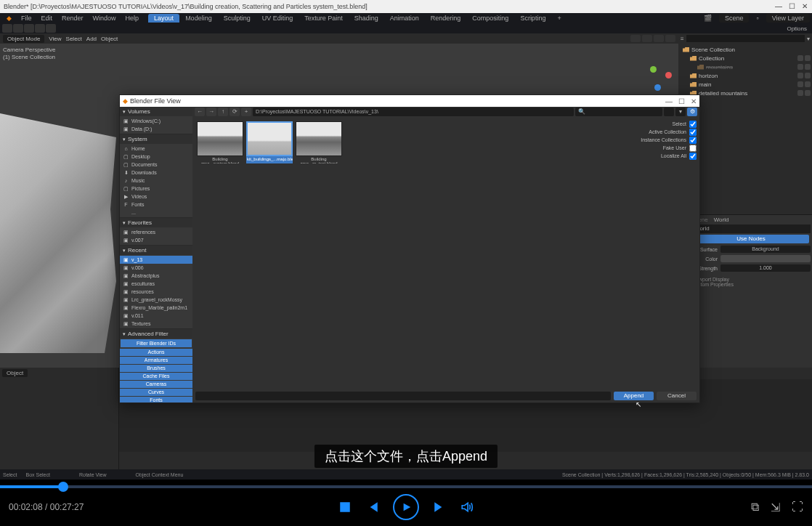  What do you see at coordinates (766, 249) in the screenshot?
I see `surface-value: Background` at bounding box center [766, 249].